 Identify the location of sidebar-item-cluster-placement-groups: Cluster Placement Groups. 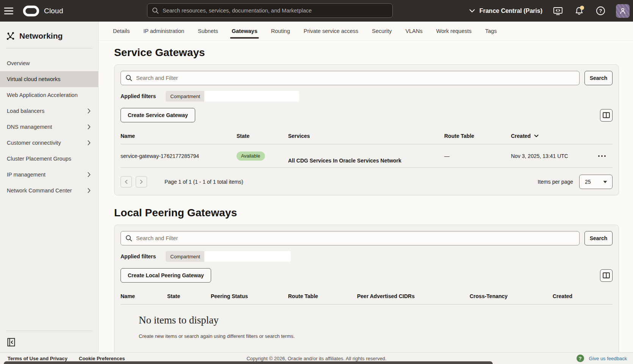
(49, 159).